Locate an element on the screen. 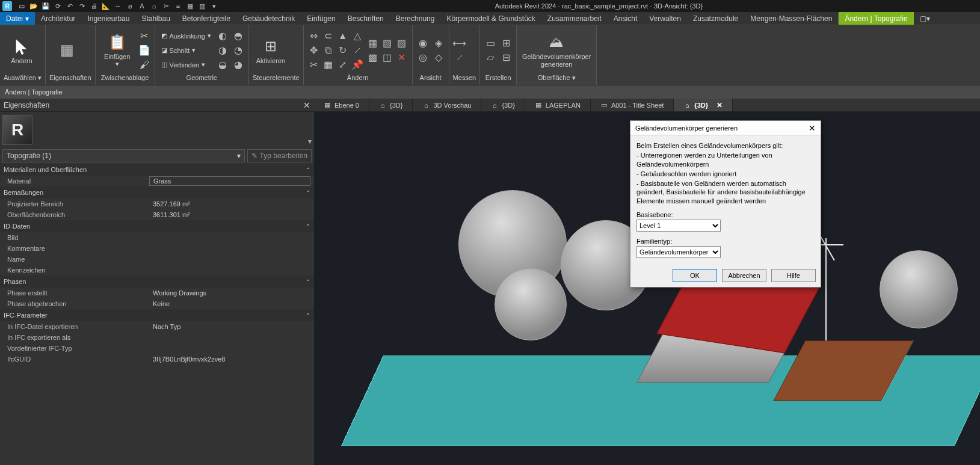 This screenshot has height=465, width=980. qat-open-folder-icon: 📂 is located at coordinates (34, 6).